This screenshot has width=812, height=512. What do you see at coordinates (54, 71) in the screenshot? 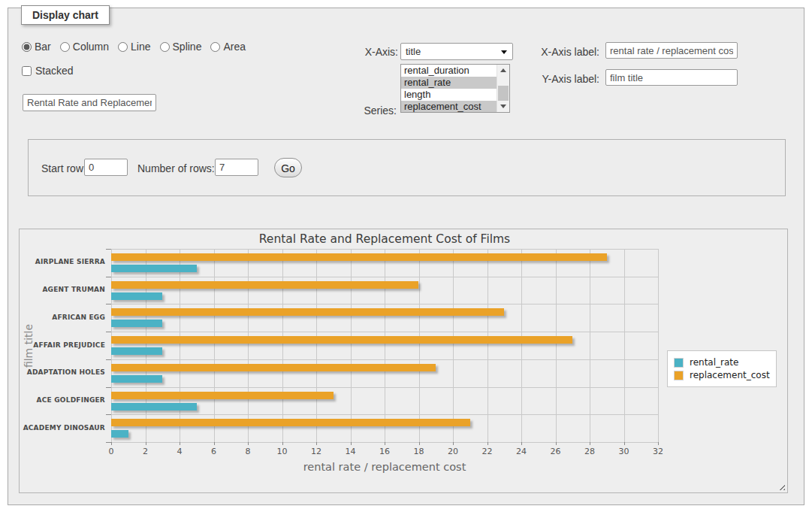
I see `stacked-label: Stacked` at bounding box center [54, 71].